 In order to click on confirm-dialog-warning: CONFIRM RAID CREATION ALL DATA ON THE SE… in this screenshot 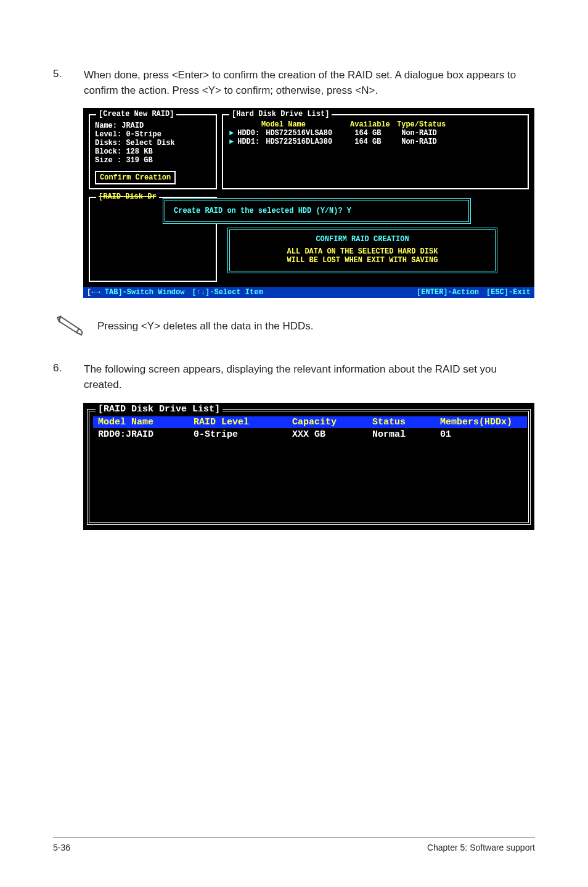, I will do `click(362, 250)`.